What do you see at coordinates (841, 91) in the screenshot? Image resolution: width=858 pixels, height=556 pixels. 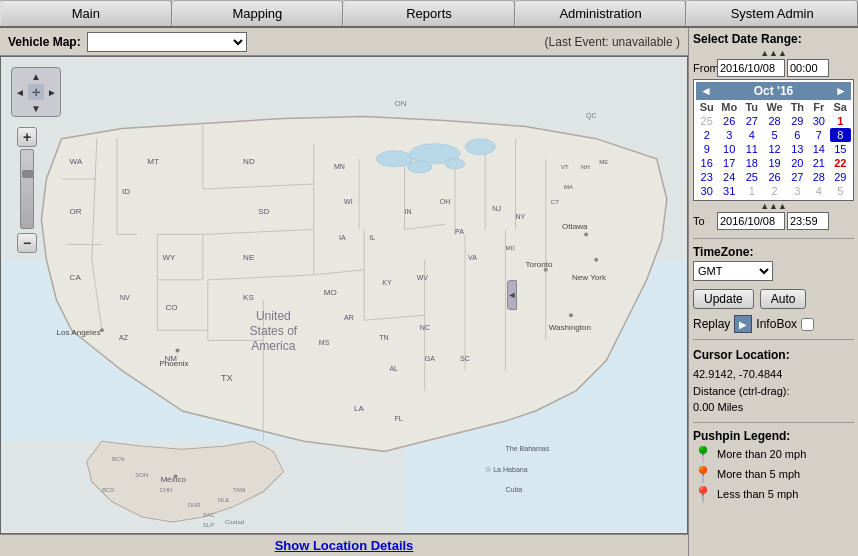 I see `cal-next-button: ►` at bounding box center [841, 91].